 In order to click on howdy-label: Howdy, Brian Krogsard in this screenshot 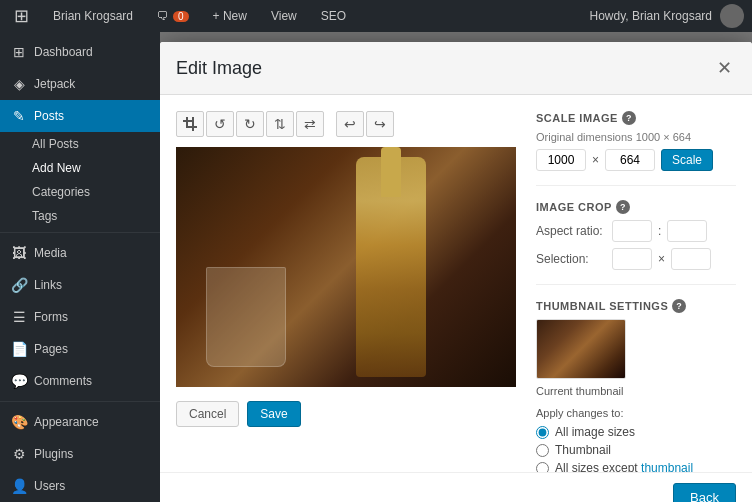, I will do `click(652, 16)`.